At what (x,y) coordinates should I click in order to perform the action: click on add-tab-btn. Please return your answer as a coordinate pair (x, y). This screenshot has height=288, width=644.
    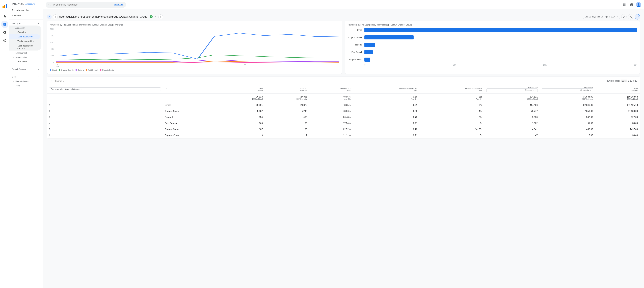
    Looking at the image, I should click on (160, 17).